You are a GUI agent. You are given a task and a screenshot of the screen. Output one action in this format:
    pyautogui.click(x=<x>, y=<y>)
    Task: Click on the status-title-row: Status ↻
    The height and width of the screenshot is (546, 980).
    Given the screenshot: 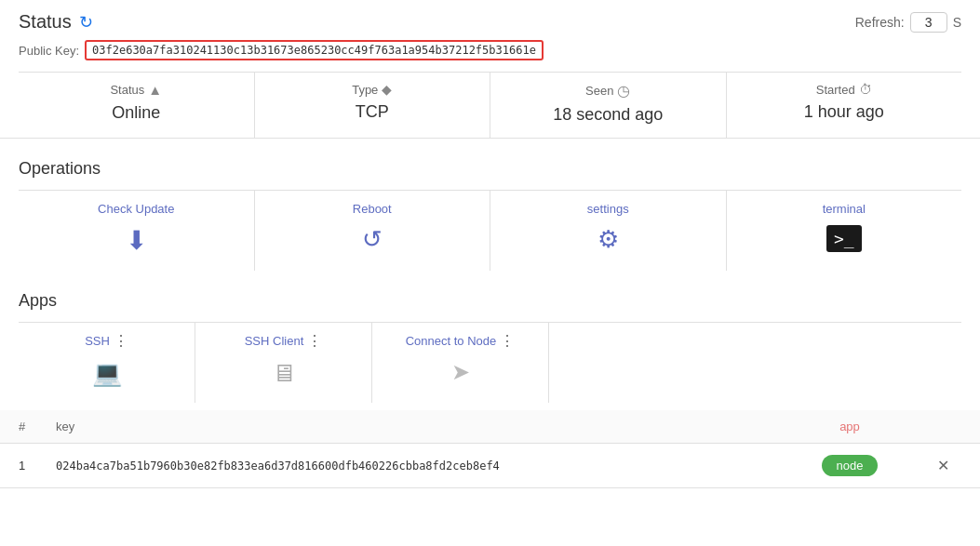 What is the action you would take?
    pyautogui.click(x=56, y=22)
    